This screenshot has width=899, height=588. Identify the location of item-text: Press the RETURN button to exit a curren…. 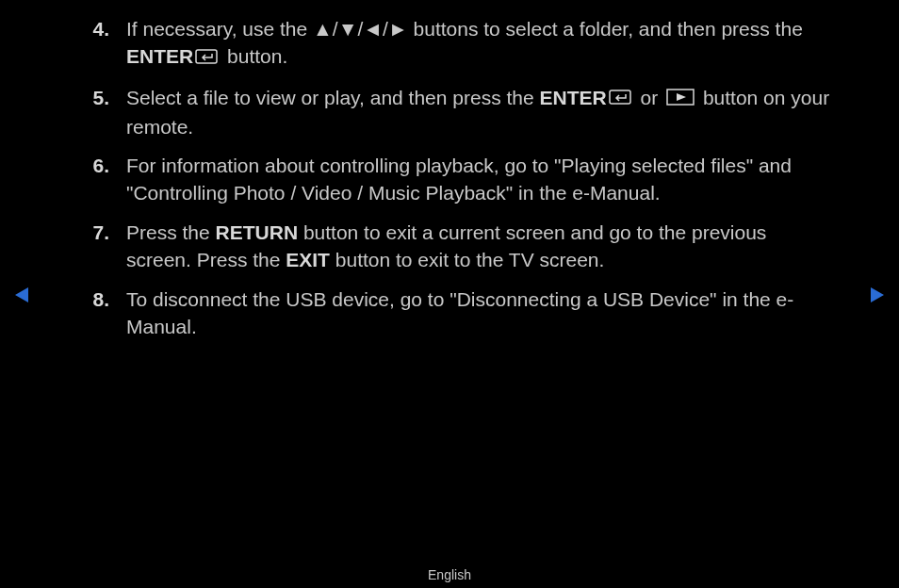
(480, 247).